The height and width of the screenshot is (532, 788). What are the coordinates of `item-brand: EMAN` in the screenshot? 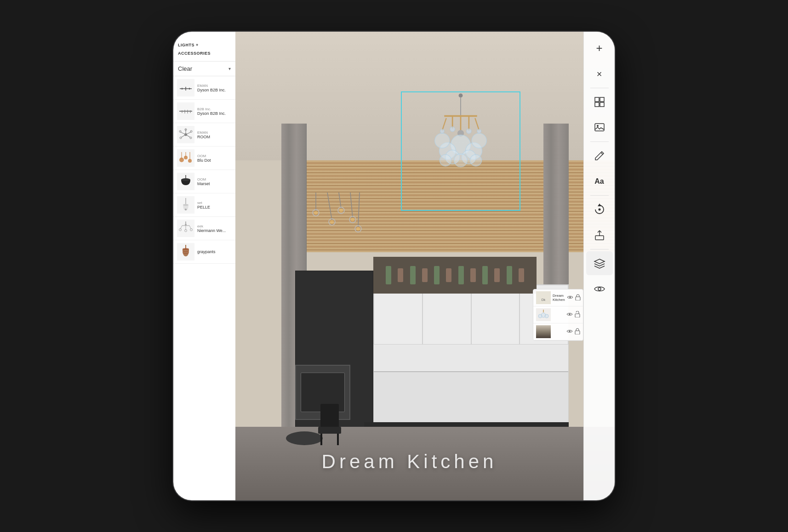 It's located at (214, 132).